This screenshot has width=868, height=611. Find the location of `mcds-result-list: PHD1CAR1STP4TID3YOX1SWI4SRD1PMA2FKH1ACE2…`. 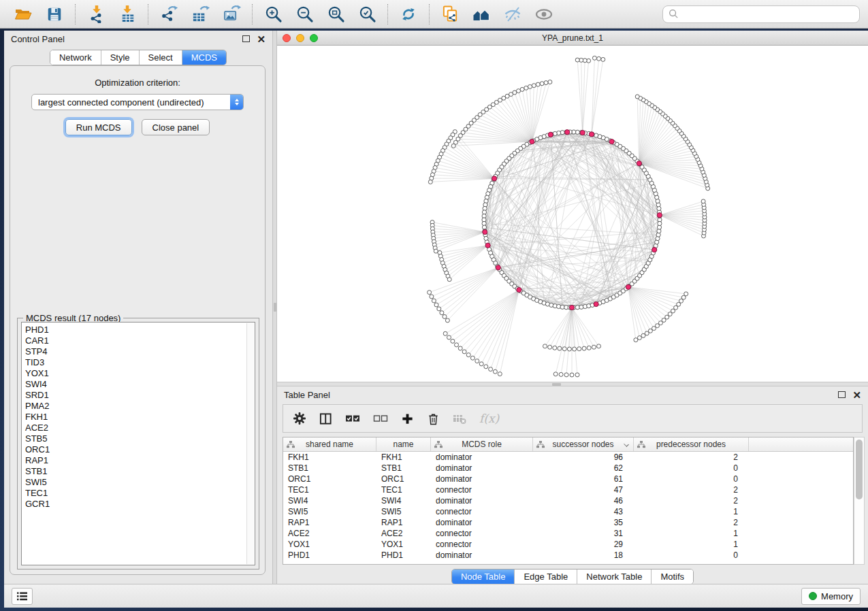

mcds-result-list: PHD1CAR1STP4TID3YOX1SWI4SRD1PMA2FKH1ACE2… is located at coordinates (138, 416).